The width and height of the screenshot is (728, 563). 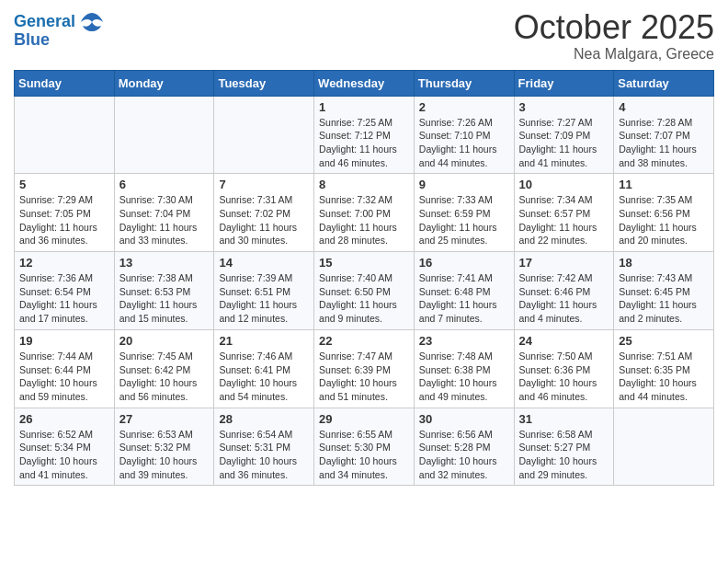 What do you see at coordinates (463, 368) in the screenshot?
I see `calendar-day-cell: 23Sunrise: 7:48 AM Sunset: 6:38 PM Dayli…` at bounding box center [463, 368].